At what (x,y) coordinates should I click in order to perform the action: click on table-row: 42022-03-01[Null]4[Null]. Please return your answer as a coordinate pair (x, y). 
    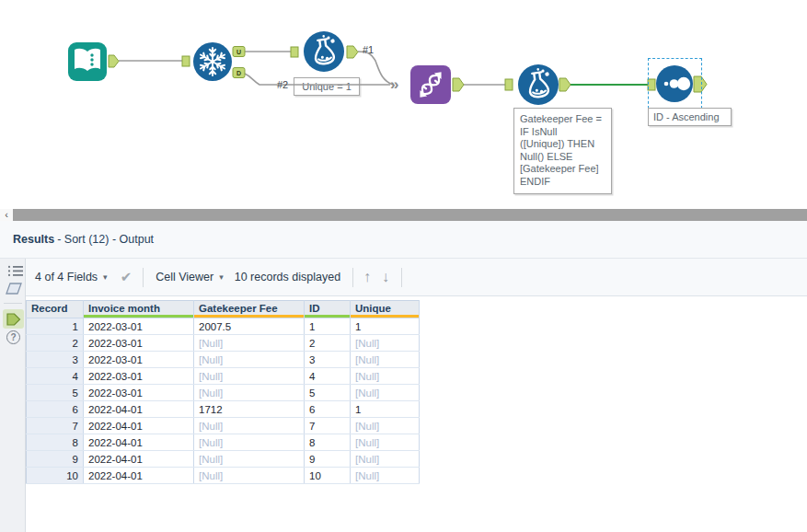
    Looking at the image, I should click on (223, 376).